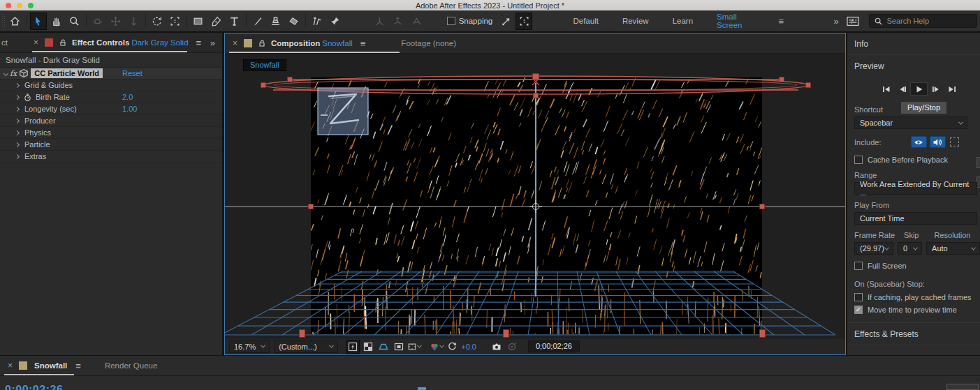 The image size is (980, 390). Describe the element at coordinates (683, 21) in the screenshot. I see `workspace-tab-learn: Learn` at that location.